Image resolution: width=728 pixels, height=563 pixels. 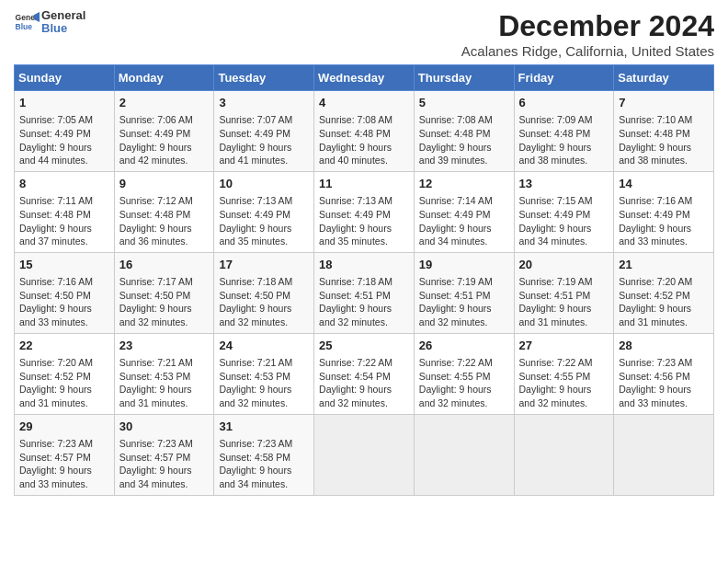 What do you see at coordinates (364, 265) in the screenshot?
I see `day-number: 18` at bounding box center [364, 265].